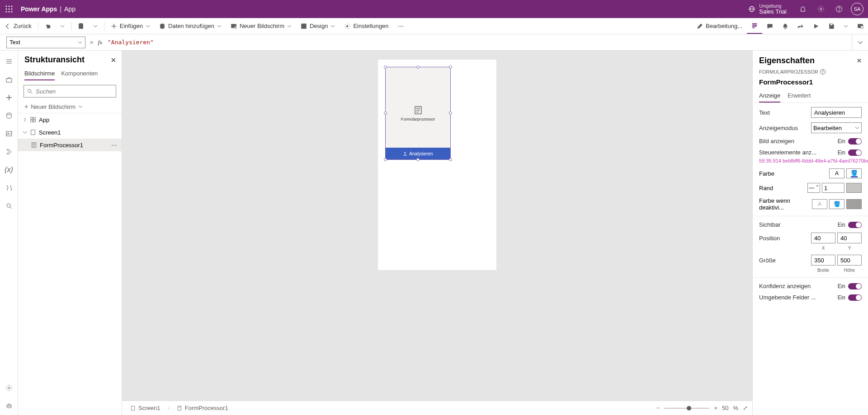  I want to click on properties-tab-advanced: Erweitert, so click(799, 96).